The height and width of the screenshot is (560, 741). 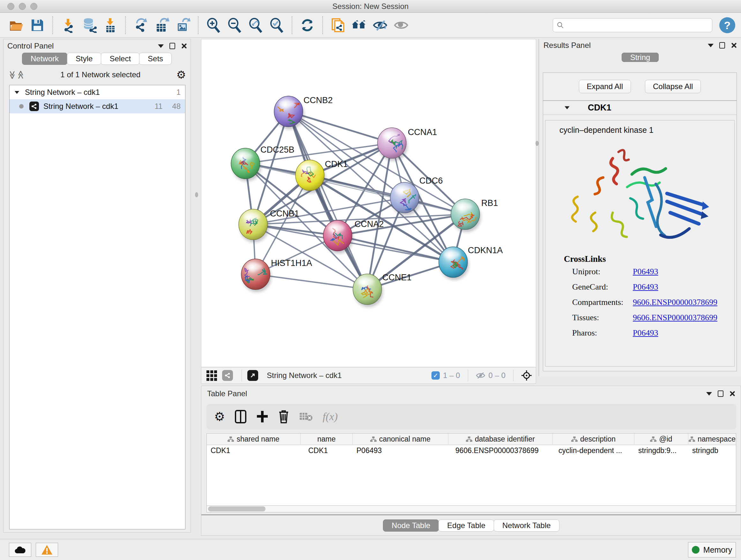 I want to click on right-splitter-handle, so click(x=537, y=143).